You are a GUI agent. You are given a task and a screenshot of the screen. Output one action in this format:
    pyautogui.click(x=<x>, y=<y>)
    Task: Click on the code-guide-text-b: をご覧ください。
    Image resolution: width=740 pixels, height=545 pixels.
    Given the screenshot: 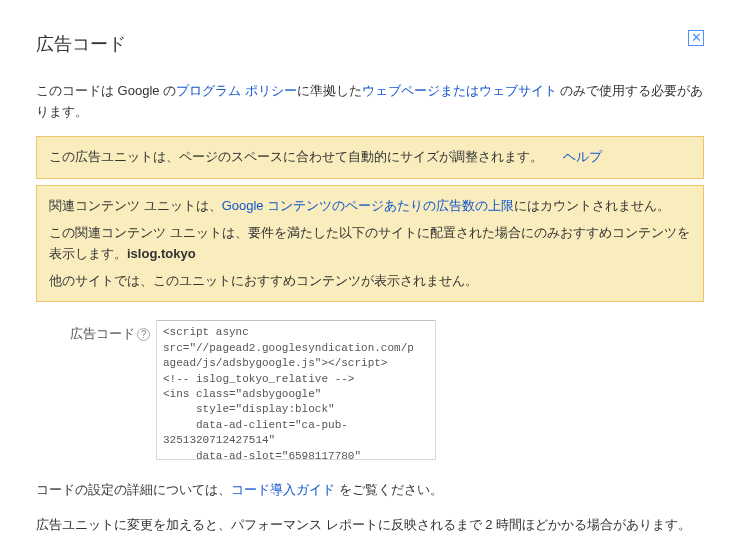 What is the action you would take?
    pyautogui.click(x=389, y=490)
    